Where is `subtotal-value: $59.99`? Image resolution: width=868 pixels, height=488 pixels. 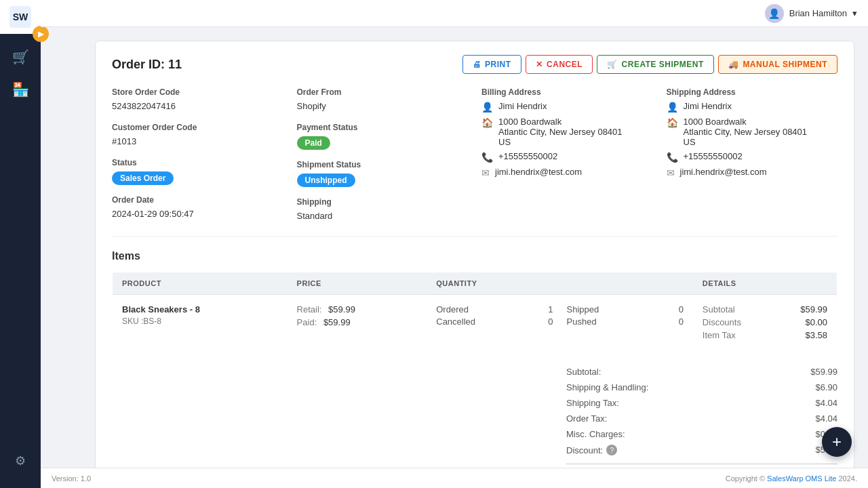 subtotal-value: $59.99 is located at coordinates (824, 371).